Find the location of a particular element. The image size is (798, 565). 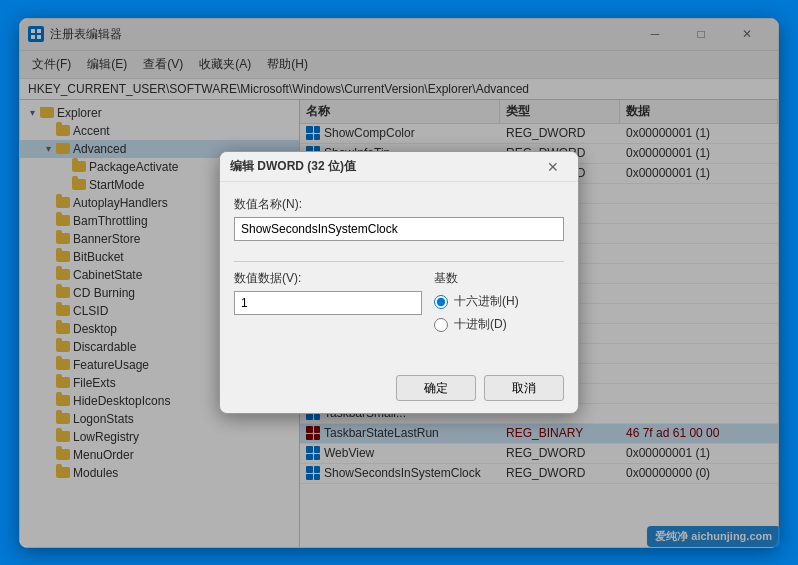

base-label: 基数 is located at coordinates (499, 278).